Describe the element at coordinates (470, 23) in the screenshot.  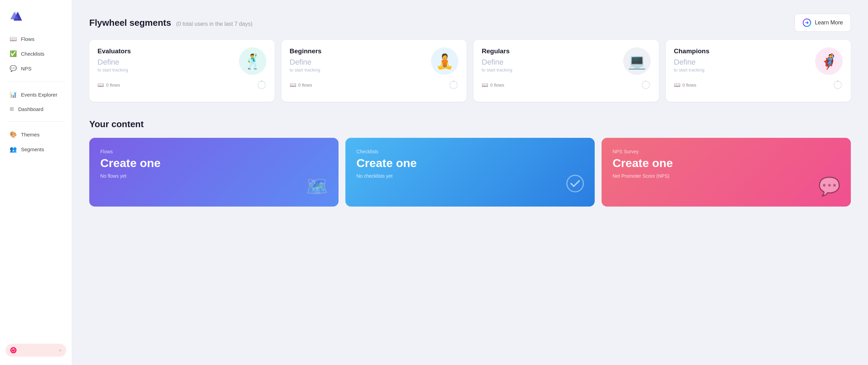
I see `flywheel-header: Flywheel segments (0 total users in the …` at that location.